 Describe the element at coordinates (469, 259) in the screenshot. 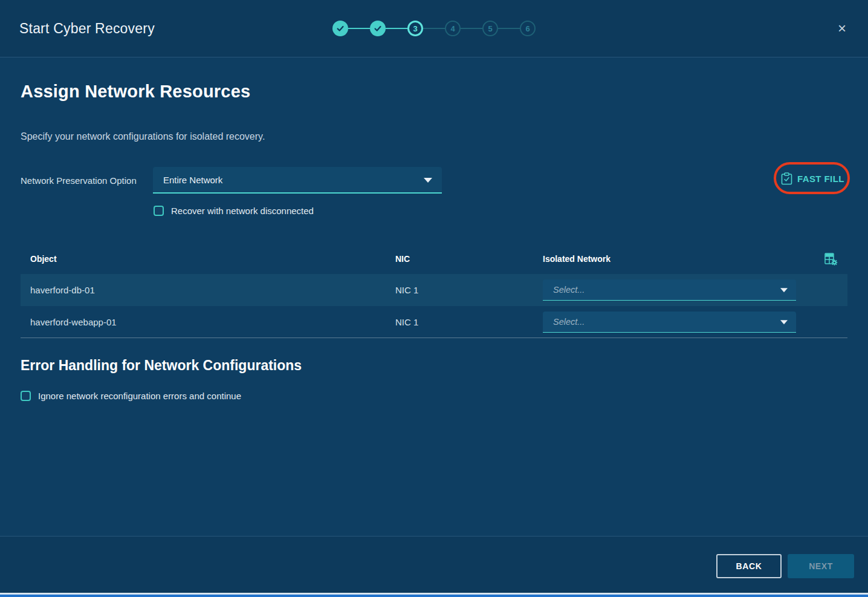

I see `column-header-nic: NIC` at that location.